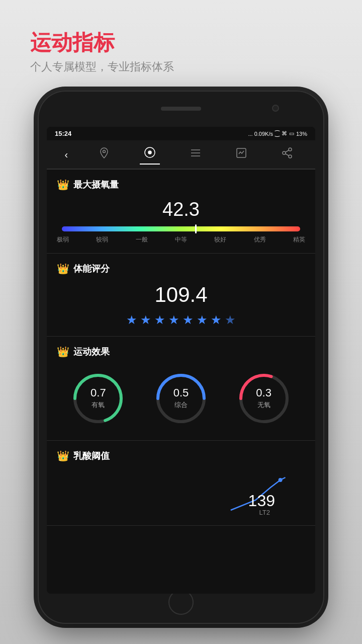 The width and height of the screenshot is (362, 644). What do you see at coordinates (63, 134) in the screenshot?
I see `status-time: 15:24` at bounding box center [63, 134].